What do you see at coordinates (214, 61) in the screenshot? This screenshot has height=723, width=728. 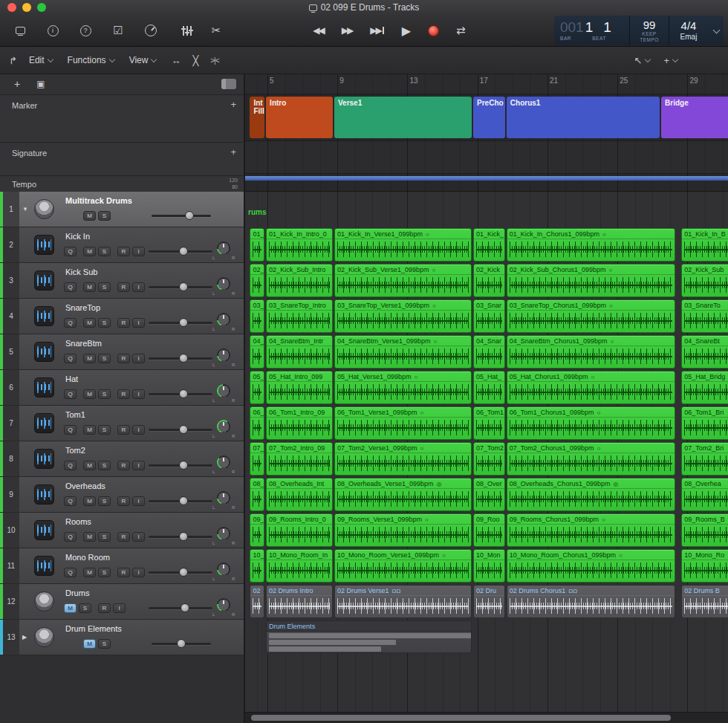 I see `snap-button: >|<` at bounding box center [214, 61].